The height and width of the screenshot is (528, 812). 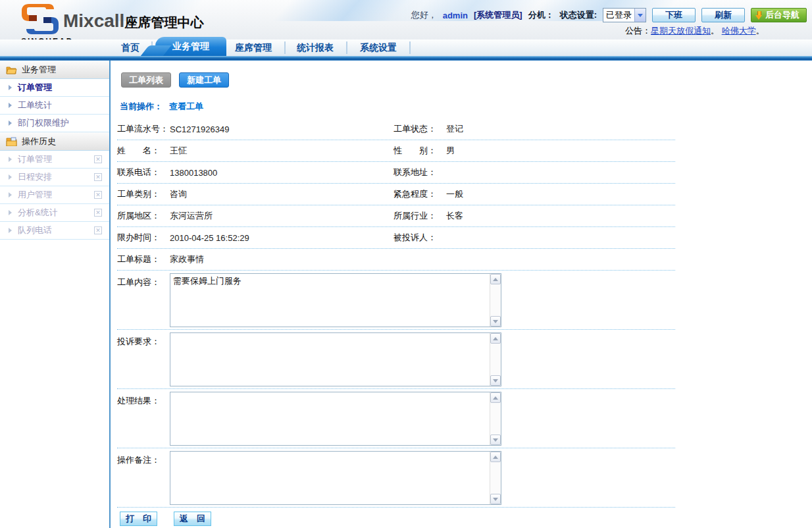 What do you see at coordinates (330, 419) in the screenshot?
I see `process-result-textarea` at bounding box center [330, 419].